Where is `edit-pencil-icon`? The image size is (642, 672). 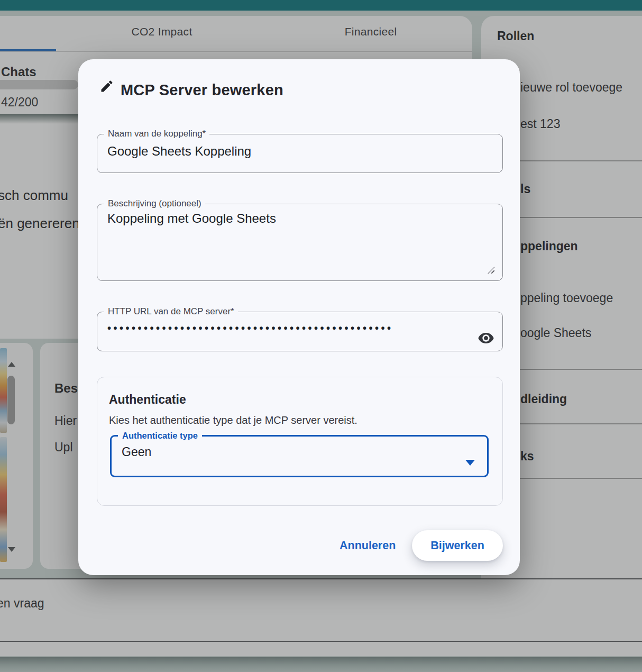 edit-pencil-icon is located at coordinates (107, 86).